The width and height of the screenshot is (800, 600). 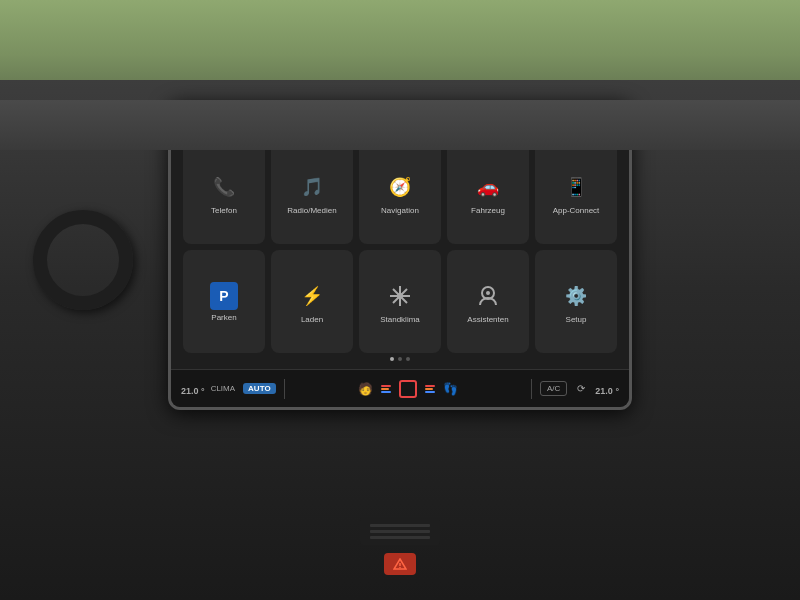 What do you see at coordinates (408, 389) in the screenshot?
I see `center-select` at bounding box center [408, 389].